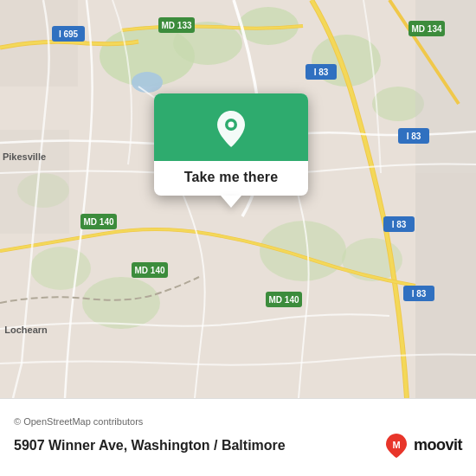 The width and height of the screenshot is (476, 476). What do you see at coordinates (231, 178) in the screenshot?
I see `popup-label-section: Take me there` at bounding box center [231, 178].